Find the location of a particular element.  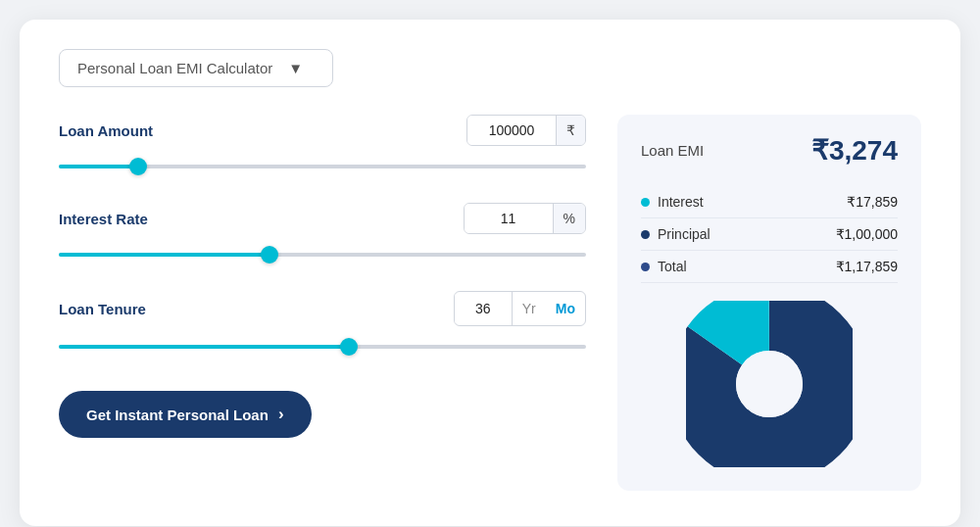

breakdown-interest-amount: ₹17,859 is located at coordinates (872, 202).